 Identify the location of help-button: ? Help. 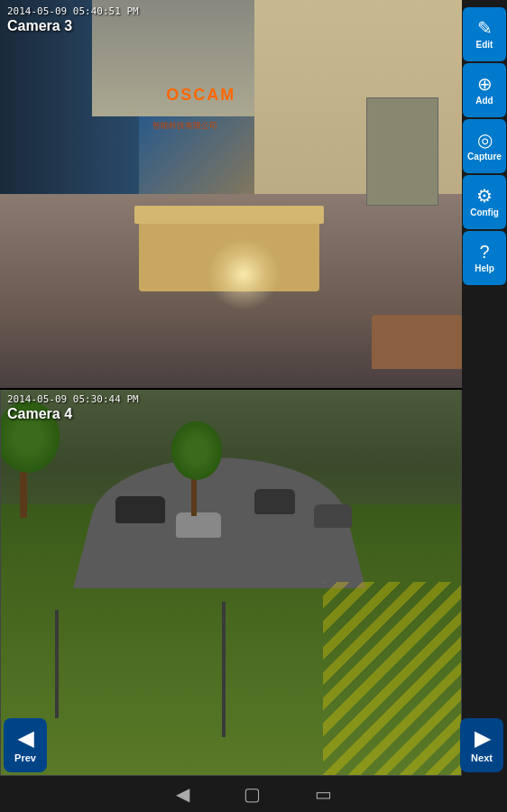
(484, 258).